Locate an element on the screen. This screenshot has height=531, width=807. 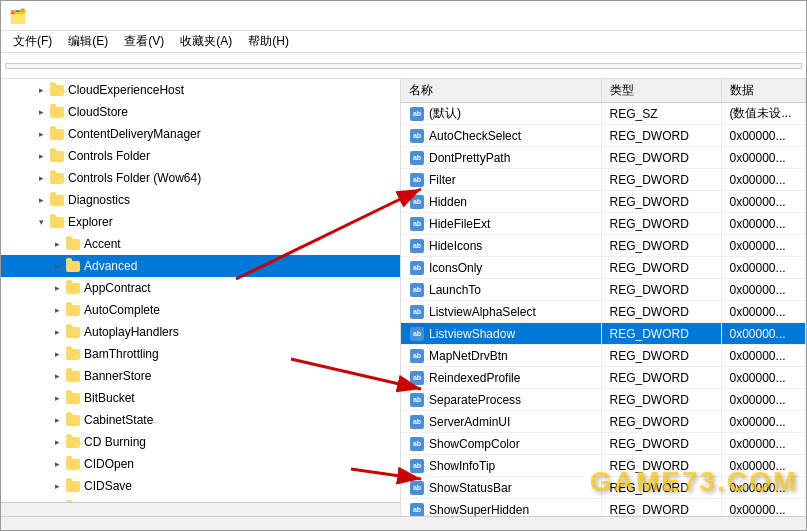
tree-item: ▸BitBucket is located at coordinates (200, 398).